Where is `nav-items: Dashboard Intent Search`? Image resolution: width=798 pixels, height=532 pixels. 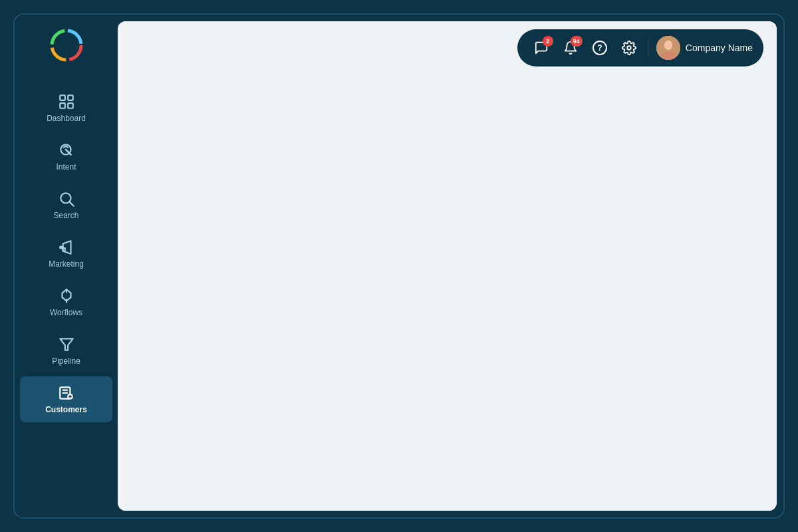 nav-items: Dashboard Intent Search is located at coordinates (66, 295).